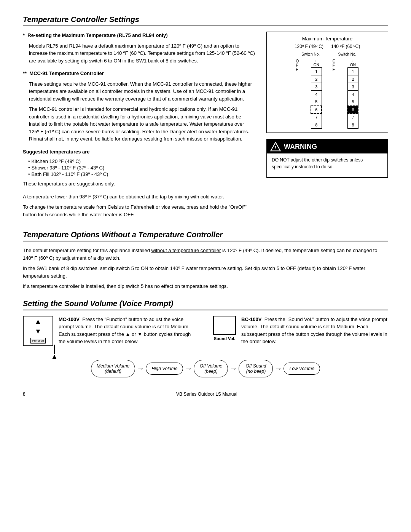  What do you see at coordinates (142, 124) in the screenshot?
I see `star2-body2: The MCC-91 controller is intended for co…` at bounding box center [142, 124].